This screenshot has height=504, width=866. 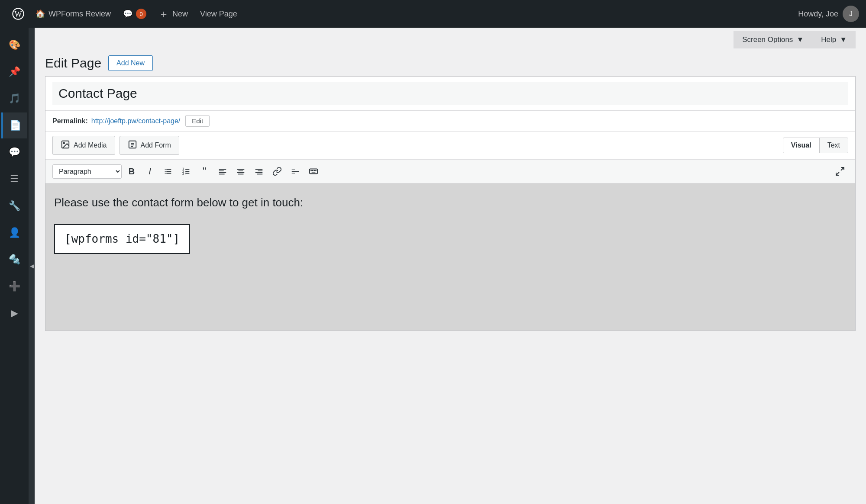 What do you see at coordinates (450, 203) in the screenshot?
I see `content-paragraph: Please use the contact form below to get…` at bounding box center [450, 203].